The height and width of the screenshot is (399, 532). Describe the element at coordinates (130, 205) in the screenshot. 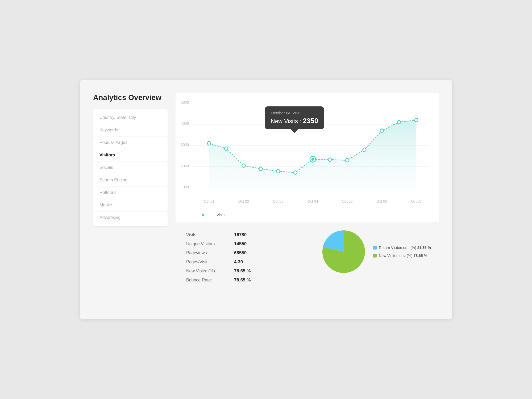

I see `sidebar-item-mobile: Mobile` at that location.